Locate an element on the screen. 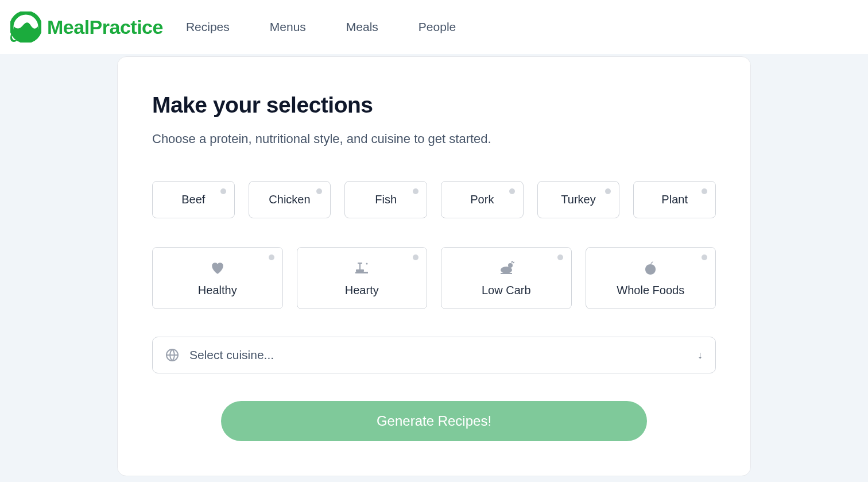 This screenshot has height=482, width=868. option-label: Fish is located at coordinates (386, 200).